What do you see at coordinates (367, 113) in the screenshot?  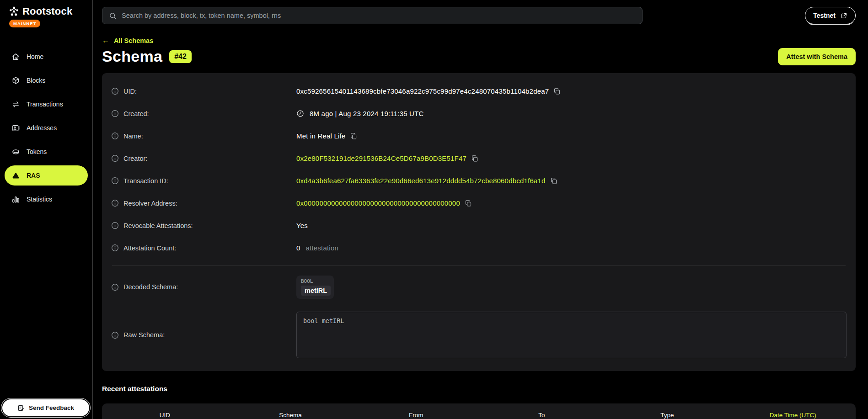 I see `created-value: 8M ago | Aug 23 2024 19:11:35 UTC` at bounding box center [367, 113].